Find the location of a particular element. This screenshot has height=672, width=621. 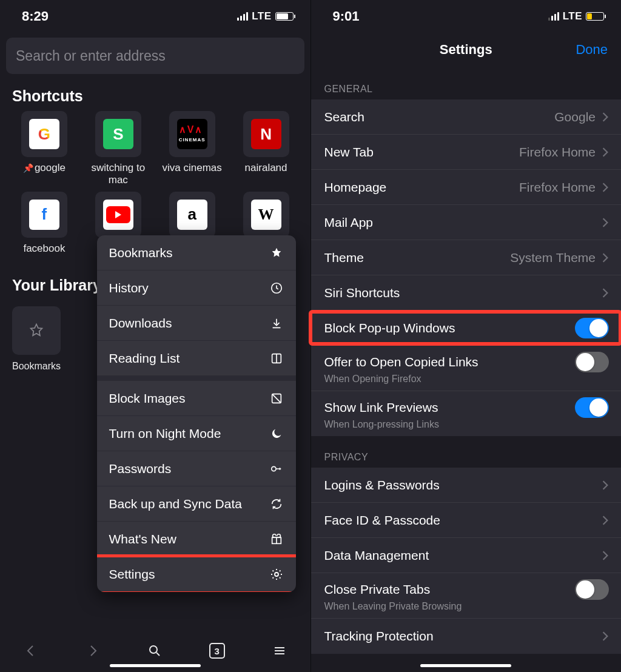

settings-row-mail-app: Mail App is located at coordinates (466, 223).